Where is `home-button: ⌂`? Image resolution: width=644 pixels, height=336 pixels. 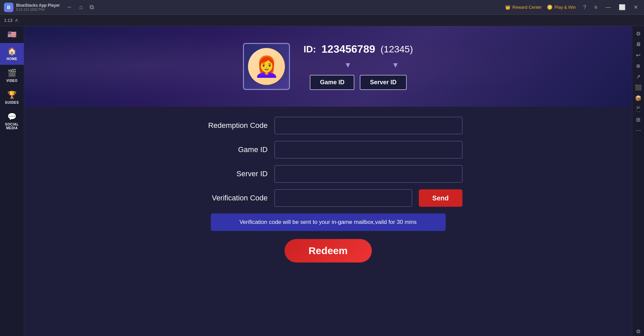 home-button: ⌂ is located at coordinates (81, 7).